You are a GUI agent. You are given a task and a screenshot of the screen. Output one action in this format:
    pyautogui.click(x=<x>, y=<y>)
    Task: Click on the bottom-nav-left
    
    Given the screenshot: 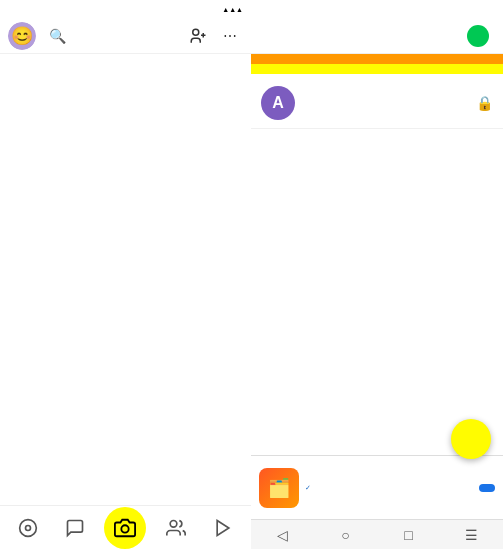 What is the action you would take?
    pyautogui.click(x=126, y=527)
    